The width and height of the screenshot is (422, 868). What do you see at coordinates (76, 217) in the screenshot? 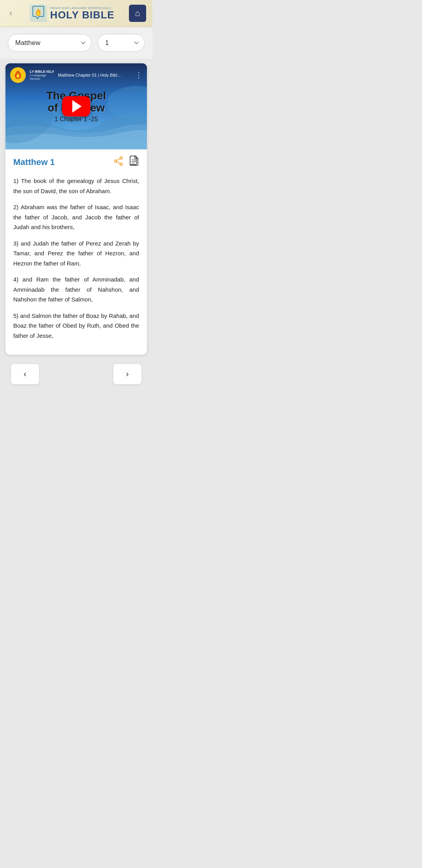
I see `verse-text: 2) Abraham was the father of Isaac, and …` at bounding box center [76, 217].